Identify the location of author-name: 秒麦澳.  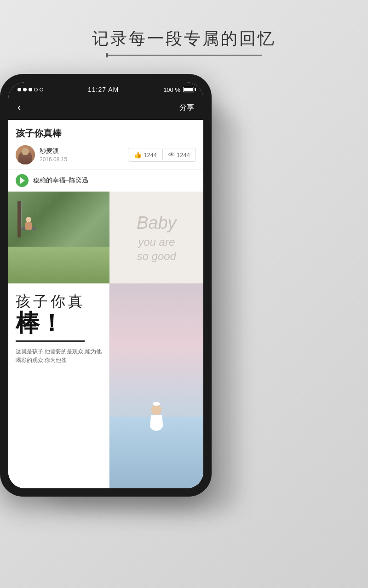
(53, 151).